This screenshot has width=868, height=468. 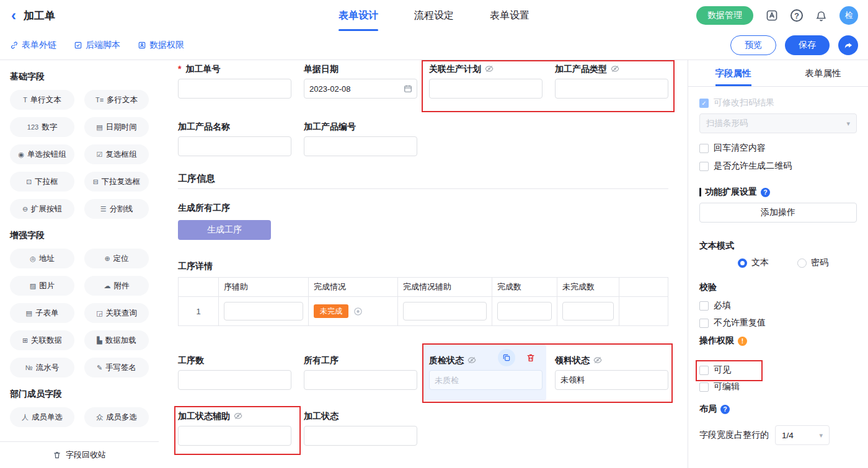 I want to click on radio-text: 文本, so click(x=753, y=263).